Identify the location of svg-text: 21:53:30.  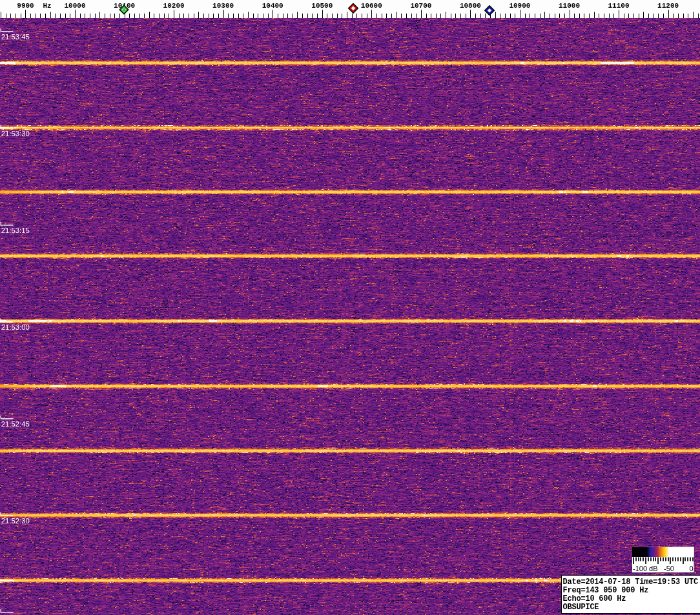
(15, 134).